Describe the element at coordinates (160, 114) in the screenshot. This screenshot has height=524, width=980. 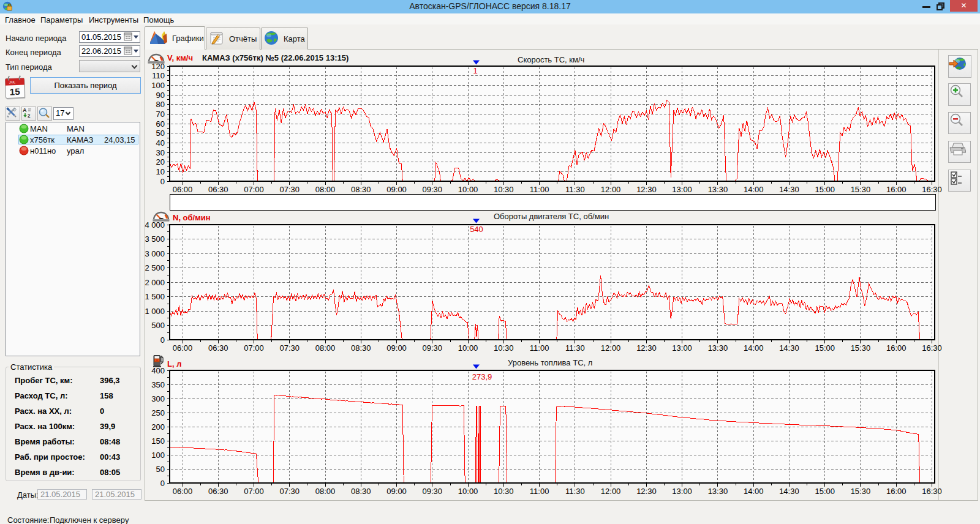
I see `svg-text: 70` at that location.